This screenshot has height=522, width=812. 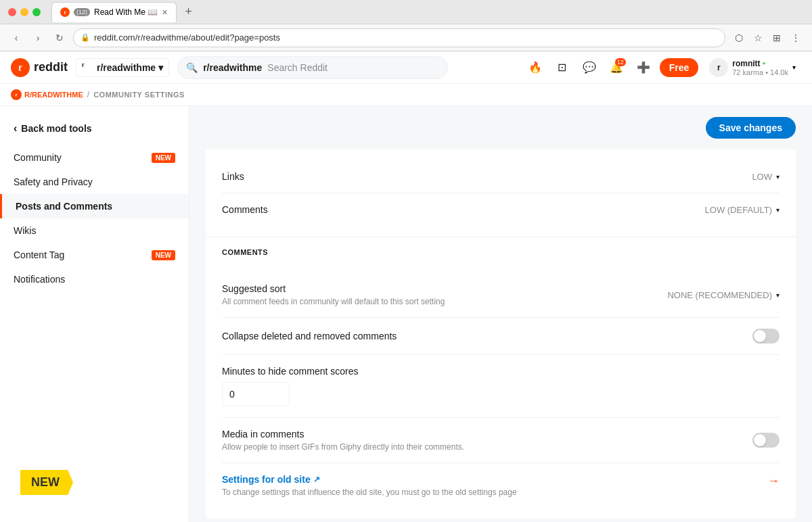 I want to click on reddit-logo: r reddit, so click(x=39, y=68).